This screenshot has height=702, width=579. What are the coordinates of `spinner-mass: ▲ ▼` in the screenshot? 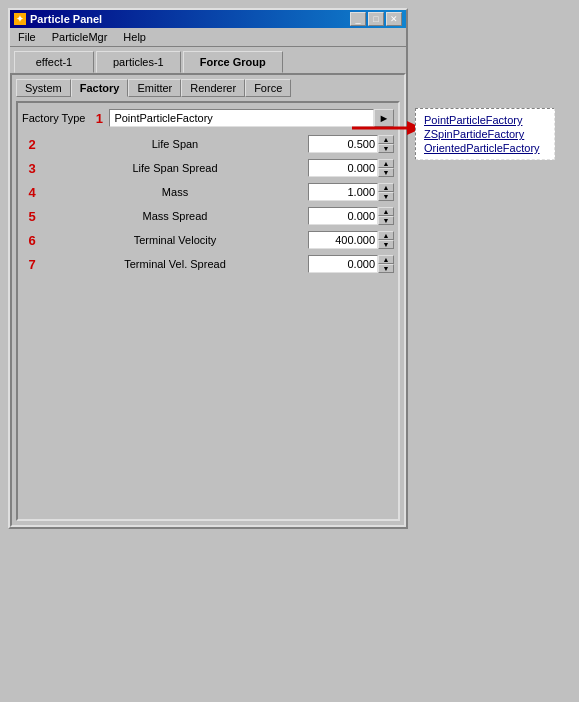 It's located at (386, 192).